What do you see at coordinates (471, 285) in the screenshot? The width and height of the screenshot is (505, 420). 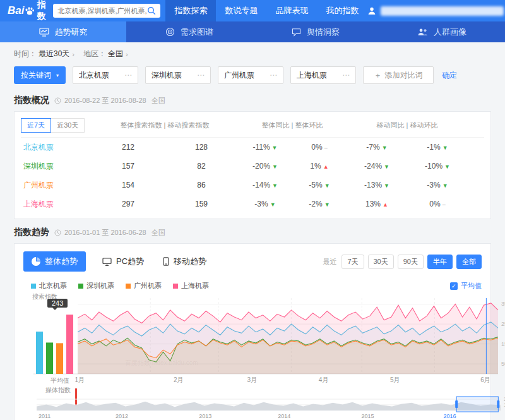 I see `average-checkbox-label: 平均值` at bounding box center [471, 285].